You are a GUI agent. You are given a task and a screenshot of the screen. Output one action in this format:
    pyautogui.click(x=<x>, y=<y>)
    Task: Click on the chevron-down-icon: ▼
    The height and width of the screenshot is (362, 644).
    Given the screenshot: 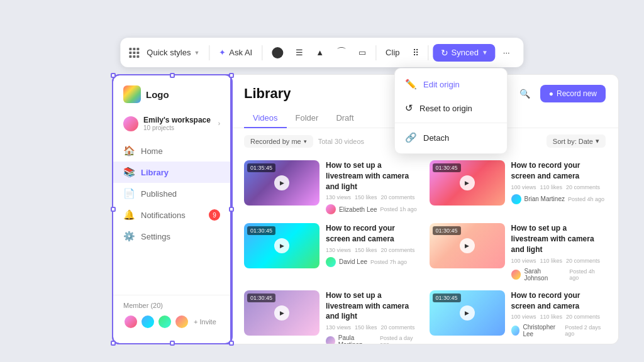 What is the action you would take?
    pyautogui.click(x=196, y=53)
    